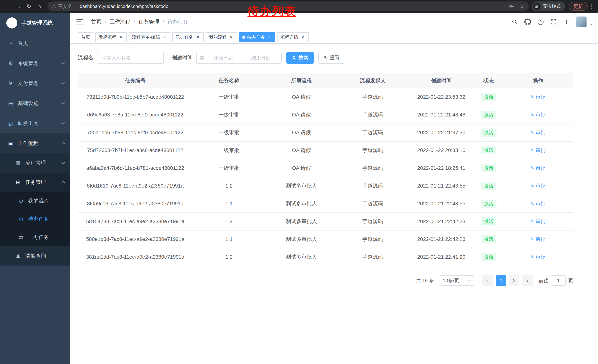 Image resolution: width=598 pixels, height=364 pixels. What do you see at coordinates (528, 22) in the screenshot?
I see `github-icon` at bounding box center [528, 22].